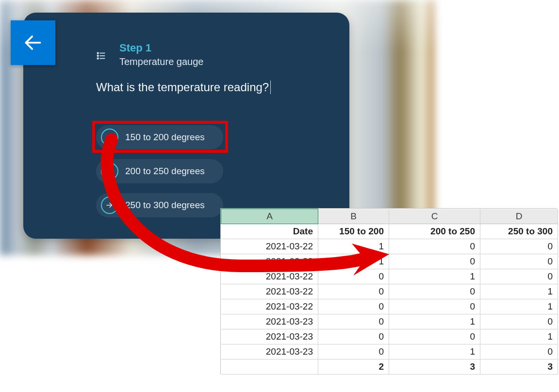  Describe the element at coordinates (165, 137) in the screenshot. I see `option-label: 150 to 200 degrees` at that location.